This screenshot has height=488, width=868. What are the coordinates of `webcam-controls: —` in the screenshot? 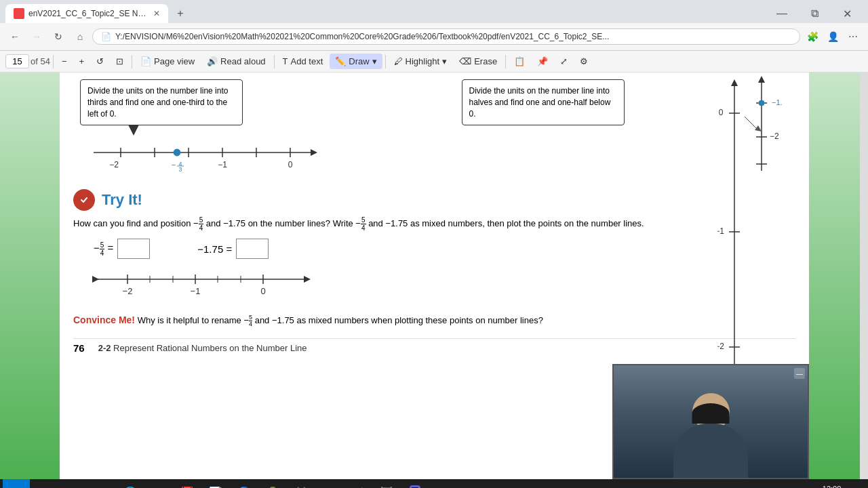 It's located at (800, 373).